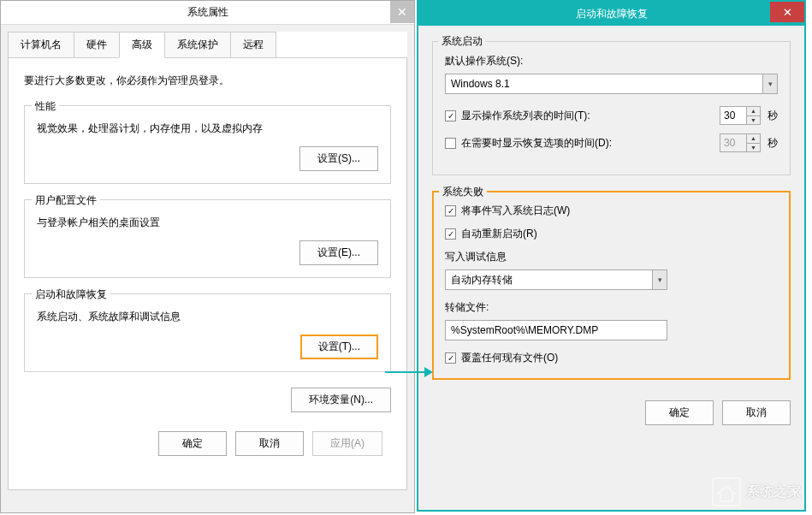 The height and width of the screenshot is (515, 812). What do you see at coordinates (462, 41) in the screenshot?
I see `system-startup-title: 系统启动` at bounding box center [462, 41].